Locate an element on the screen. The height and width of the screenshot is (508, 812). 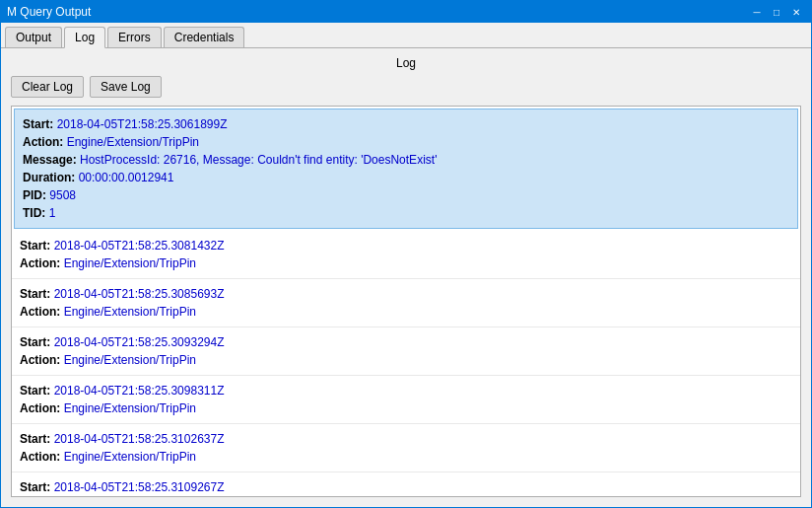
log-line-value: 2018-04-05T21:58:25.3102637Z is located at coordinates (140, 439).